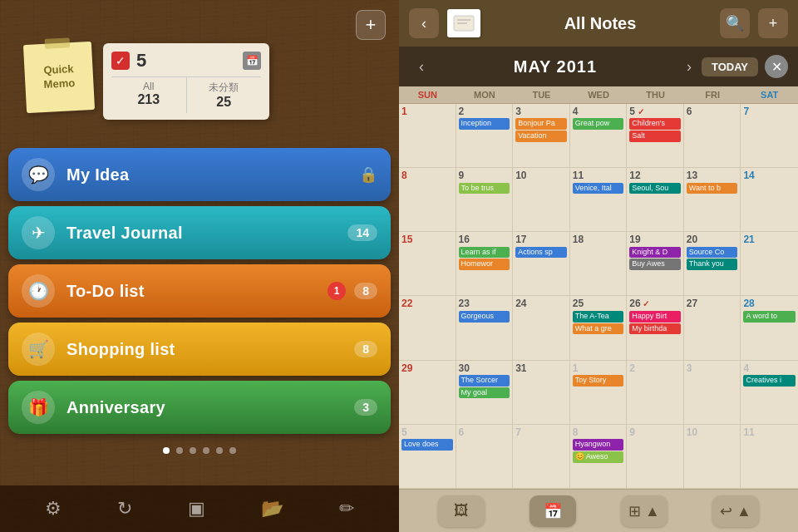  Describe the element at coordinates (427, 445) in the screenshot. I see `calendar-event: Love does` at that location.